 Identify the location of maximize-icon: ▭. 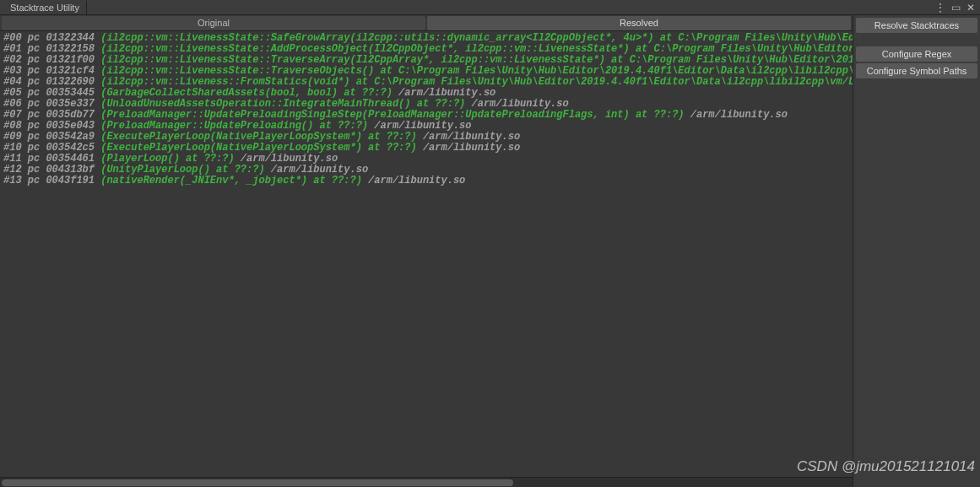
(956, 8).